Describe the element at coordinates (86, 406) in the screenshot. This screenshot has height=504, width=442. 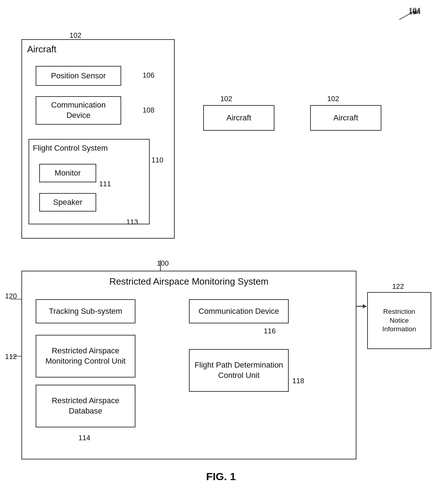
I see `rad-box: Restricted Airspace Database` at that location.